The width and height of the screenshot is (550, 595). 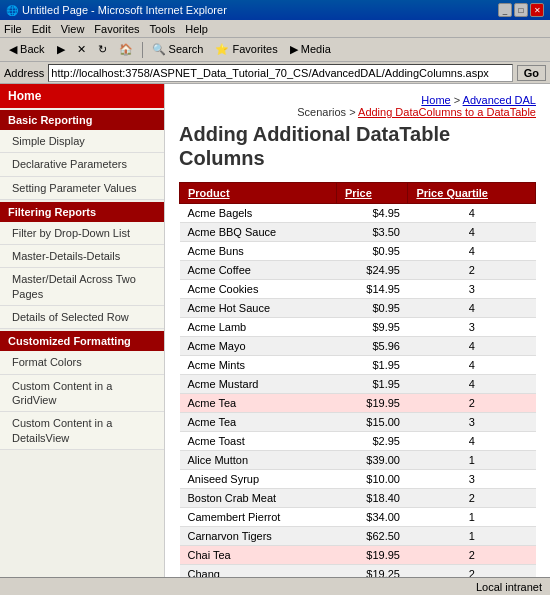 What do you see at coordinates (358, 498) in the screenshot?
I see `table-row: Boston Crab Meat$18.402` at bounding box center [358, 498].